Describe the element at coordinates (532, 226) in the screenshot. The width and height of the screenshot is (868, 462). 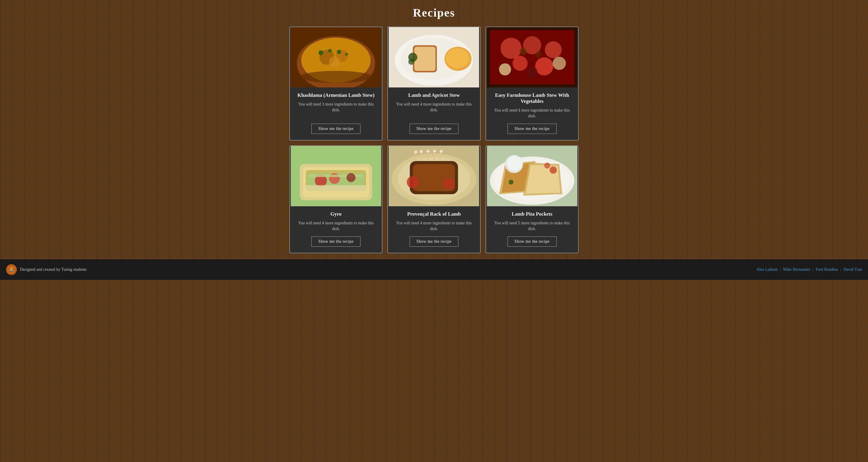
I see `recipe-ingredients-6: You will need 5 more ingredients to make…` at that location.